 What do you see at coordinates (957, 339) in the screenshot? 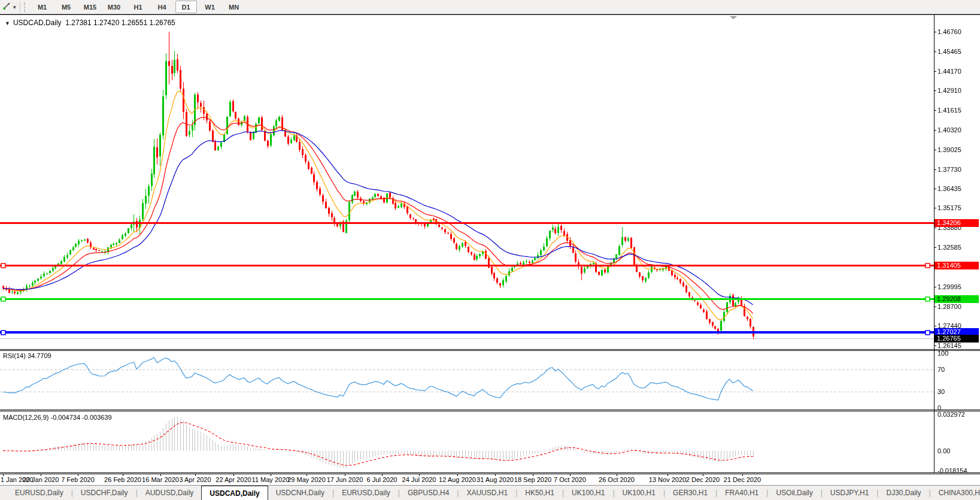
I see `current-bid-badge: 1.26765` at bounding box center [957, 339].